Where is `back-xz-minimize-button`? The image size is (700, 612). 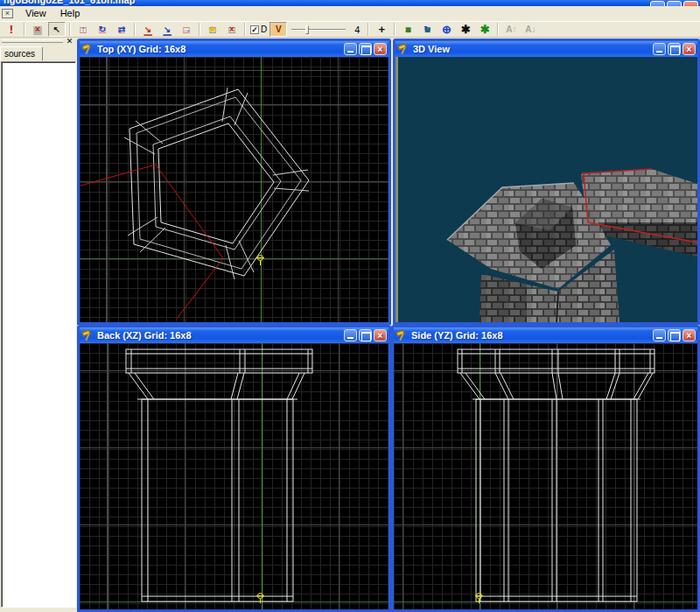 back-xz-minimize-button is located at coordinates (350, 335).